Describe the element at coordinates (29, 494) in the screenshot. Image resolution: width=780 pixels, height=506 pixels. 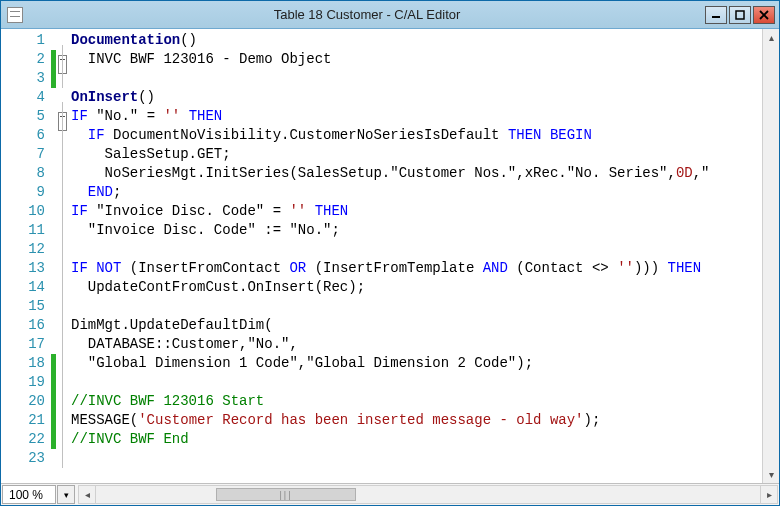
I see `zoom-level: 100 %` at that location.